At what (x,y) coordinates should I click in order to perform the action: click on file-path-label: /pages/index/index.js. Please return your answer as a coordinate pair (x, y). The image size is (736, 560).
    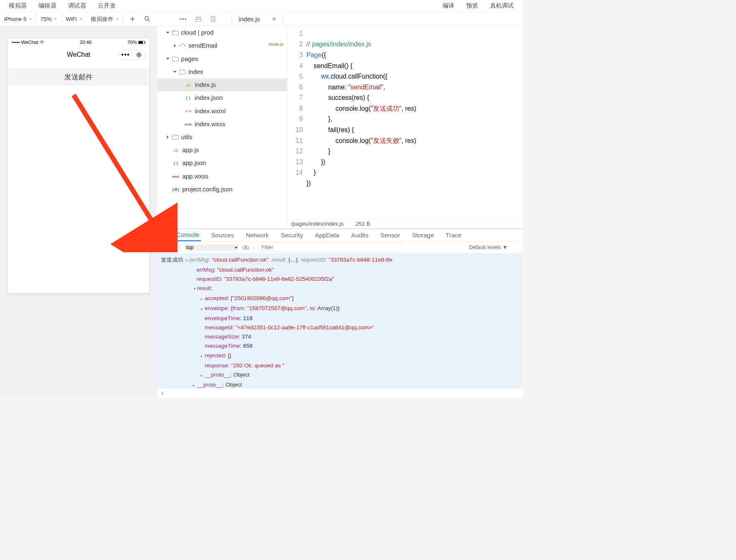
    Looking at the image, I should click on (317, 224).